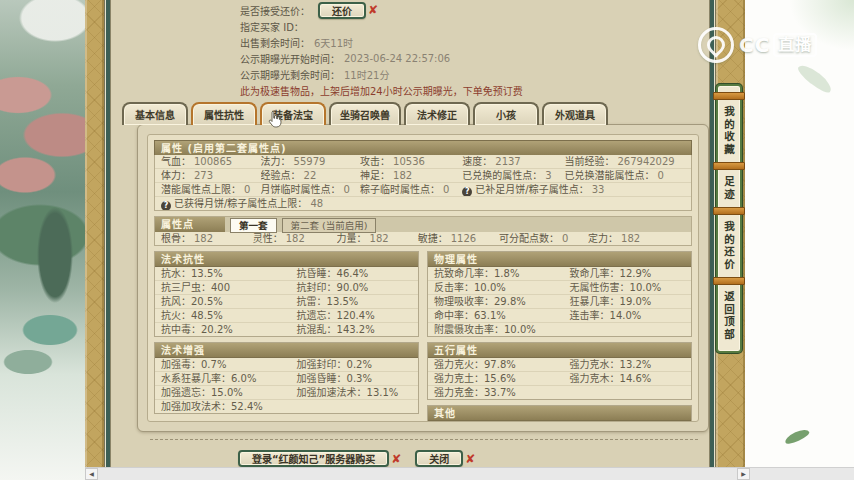 The image size is (854, 480). What do you see at coordinates (729, 188) in the screenshot?
I see `side-nav-item: 足迹` at bounding box center [729, 188].